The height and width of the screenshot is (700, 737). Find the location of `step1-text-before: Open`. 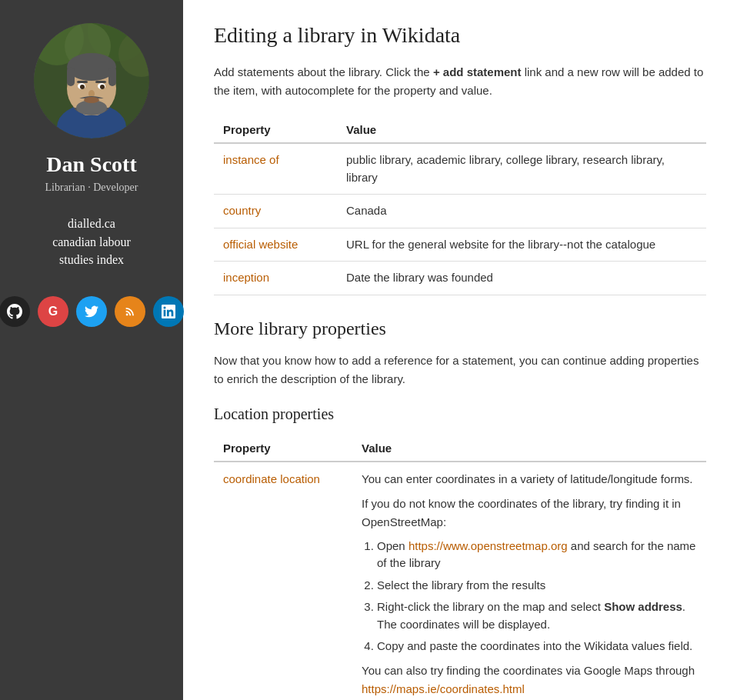

step1-text-before: Open is located at coordinates (392, 546).